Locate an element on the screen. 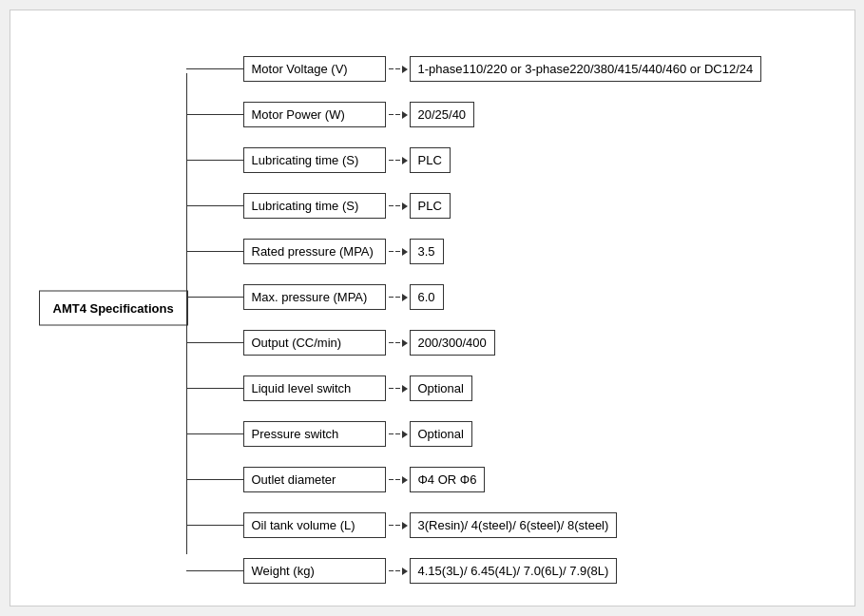  root-label: AMT4 Specifications is located at coordinates (114, 308).